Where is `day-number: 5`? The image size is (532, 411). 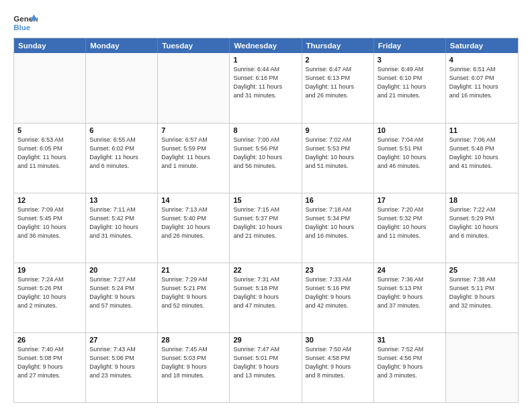 day-number: 5 is located at coordinates (50, 130).